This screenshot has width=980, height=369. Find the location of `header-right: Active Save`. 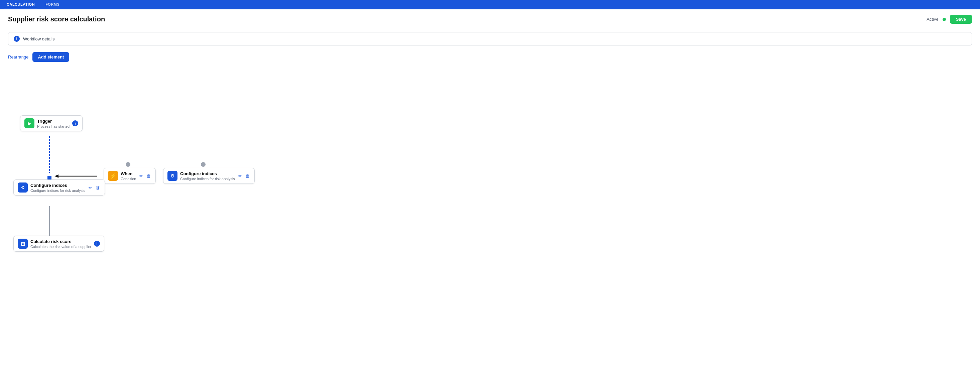

header-right: Active Save is located at coordinates (949, 19).